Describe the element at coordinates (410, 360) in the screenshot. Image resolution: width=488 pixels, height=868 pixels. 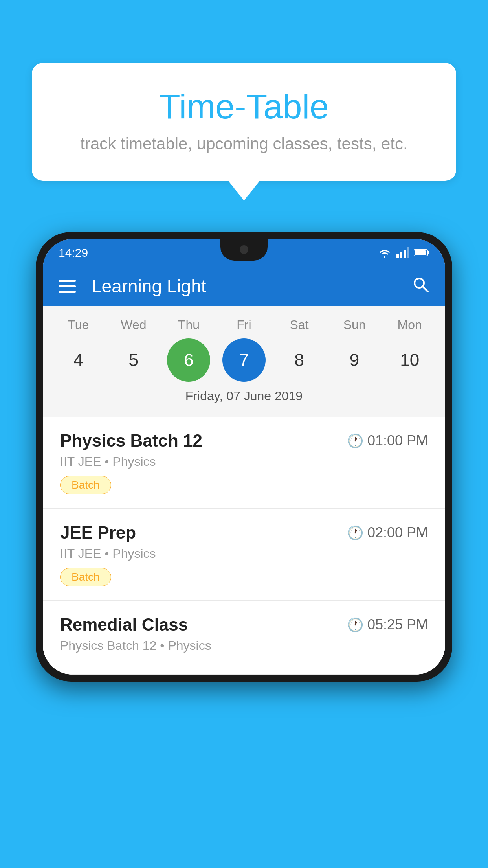
I see `day-10: 10` at that location.